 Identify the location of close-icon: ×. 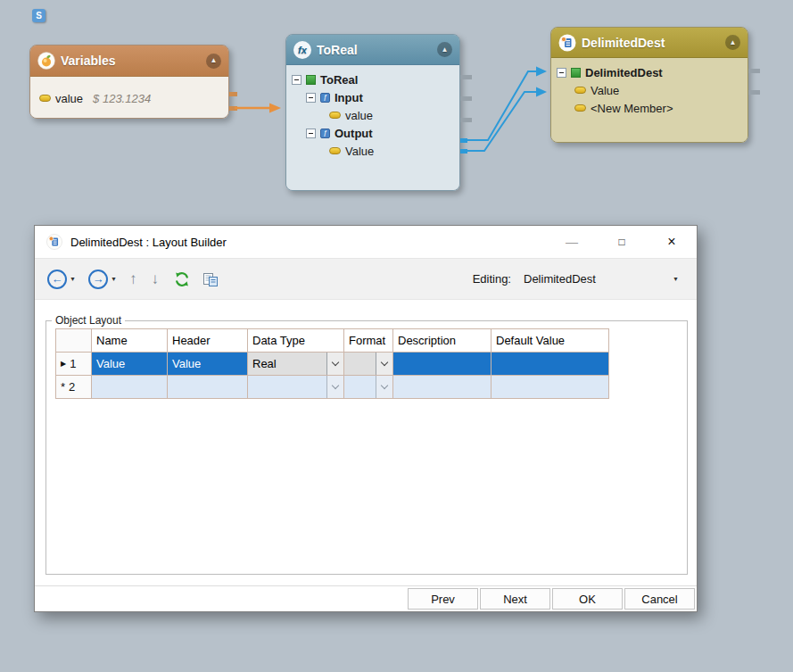
(671, 242).